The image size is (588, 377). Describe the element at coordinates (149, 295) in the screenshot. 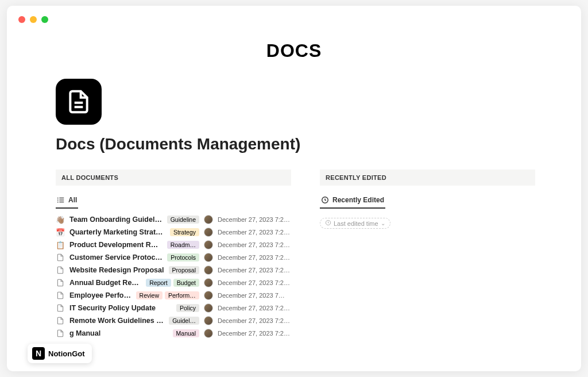

I see `tag: Review` at that location.